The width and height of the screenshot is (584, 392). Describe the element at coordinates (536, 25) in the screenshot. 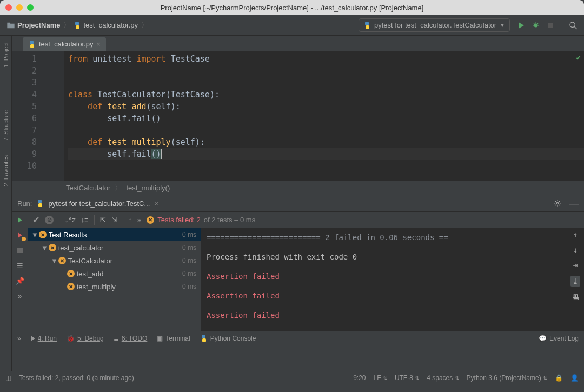

I see `debug-button` at that location.